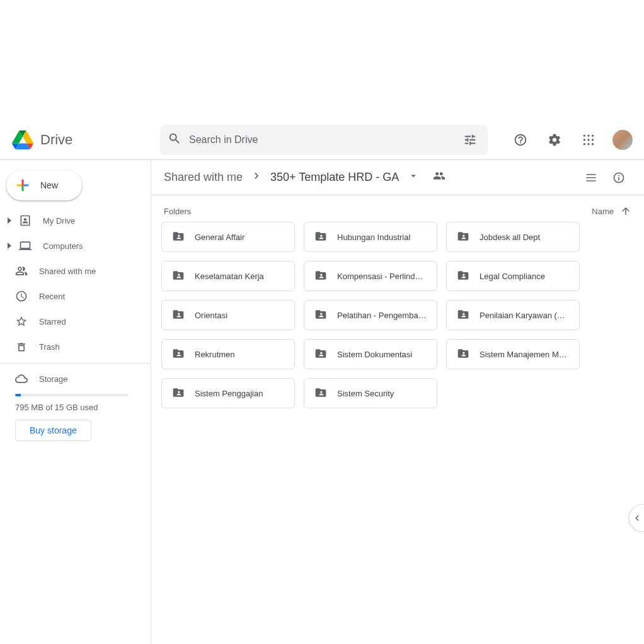 The width and height of the screenshot is (644, 644). I want to click on app-header: Drive, so click(322, 140).